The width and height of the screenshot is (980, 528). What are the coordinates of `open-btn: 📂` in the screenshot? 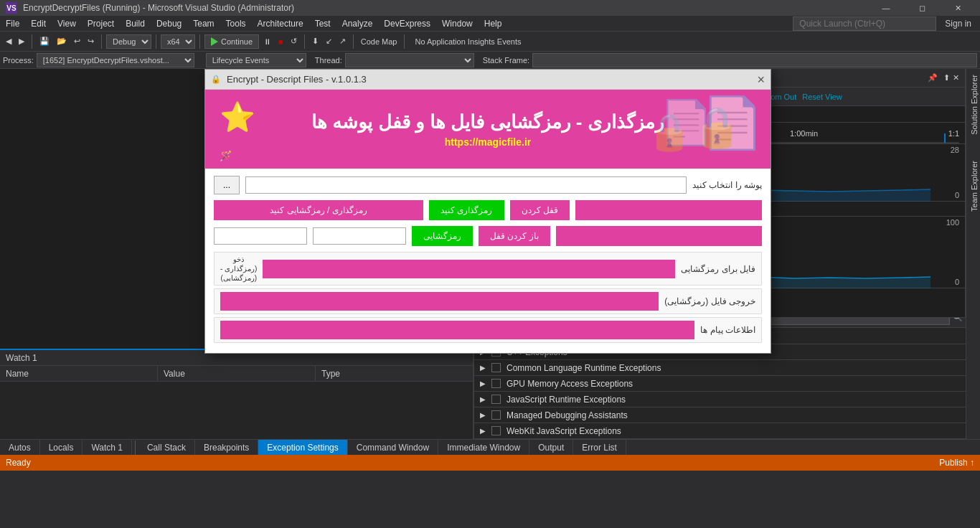 It's located at (62, 42).